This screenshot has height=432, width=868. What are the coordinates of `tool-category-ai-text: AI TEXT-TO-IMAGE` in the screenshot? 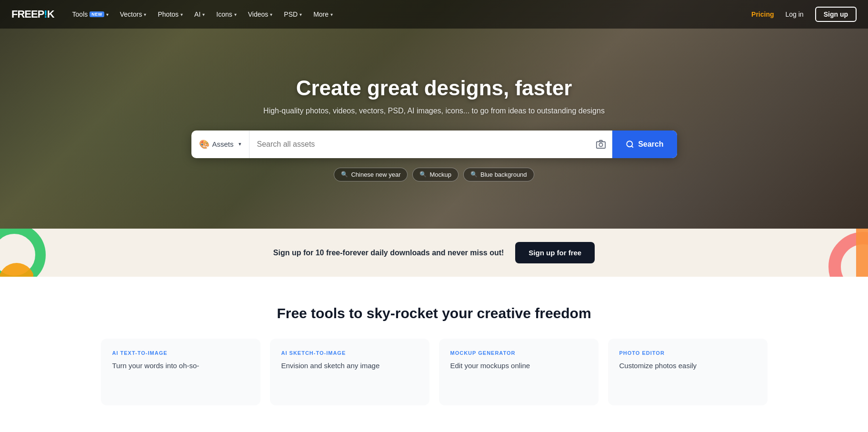 It's located at (181, 353).